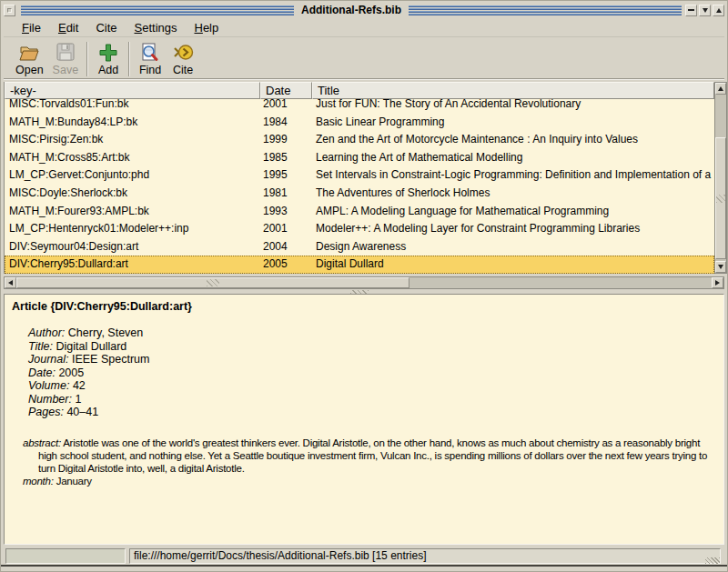 The width and height of the screenshot is (728, 572). I want to click on cell-title: Just for FUN: The Story of An Accidental…, so click(513, 106).